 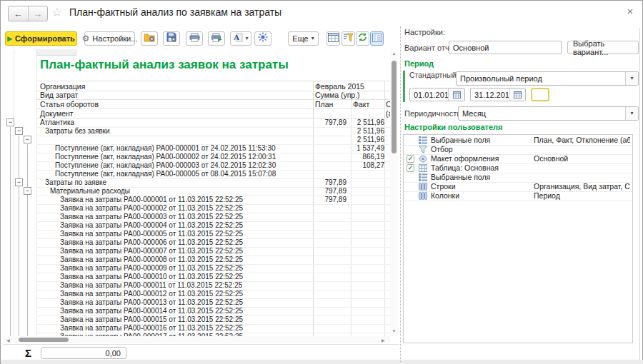 I want to click on user-settings-header: Настройки пользователя, so click(x=454, y=127).